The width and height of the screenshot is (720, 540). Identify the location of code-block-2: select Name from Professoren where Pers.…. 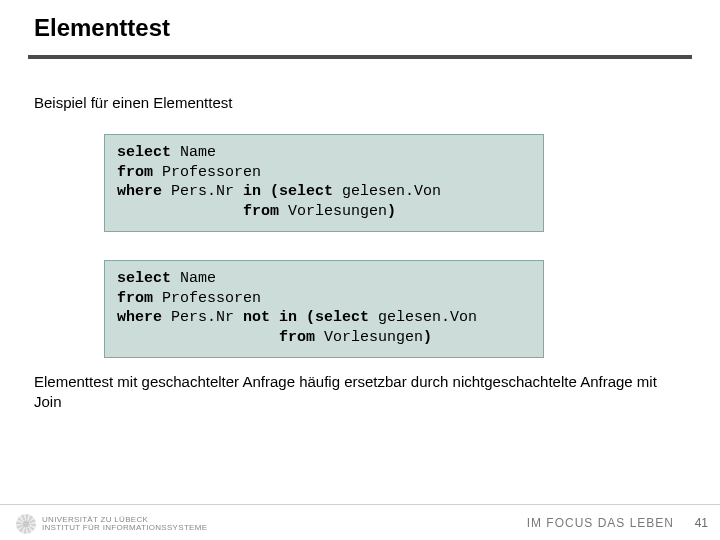
(324, 309).